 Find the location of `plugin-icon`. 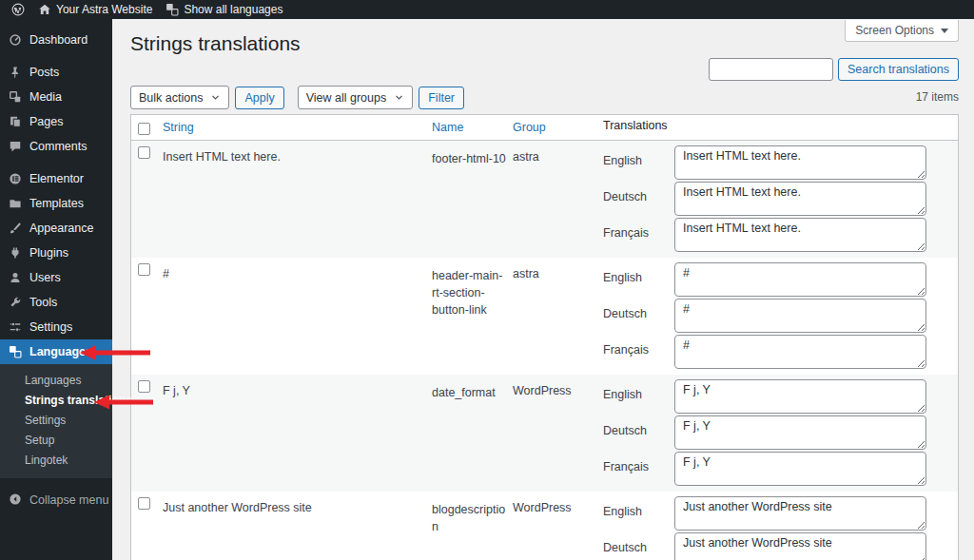

plugin-icon is located at coordinates (15, 253).